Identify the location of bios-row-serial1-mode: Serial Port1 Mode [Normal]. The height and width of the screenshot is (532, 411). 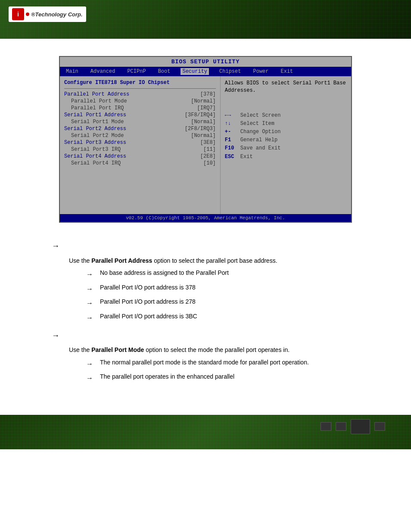
(140, 122).